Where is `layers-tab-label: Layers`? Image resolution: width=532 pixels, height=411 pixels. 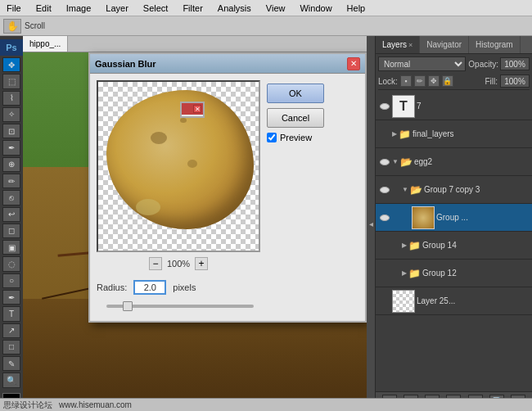
layers-tab-label: Layers is located at coordinates (394, 44).